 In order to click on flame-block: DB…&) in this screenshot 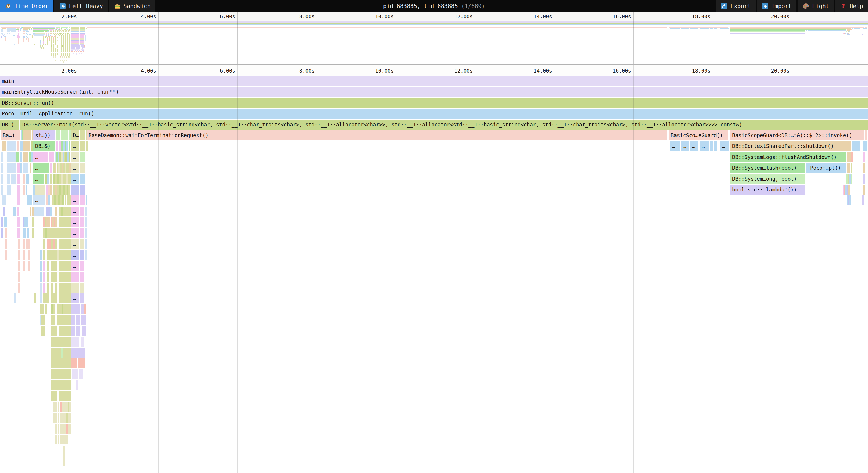, I will do `click(44, 146)`.